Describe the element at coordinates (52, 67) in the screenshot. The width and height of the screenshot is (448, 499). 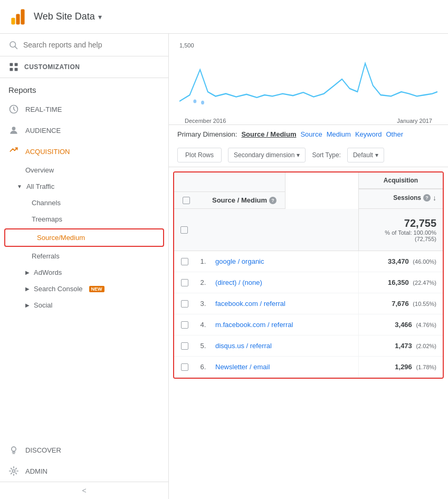
I see `customization-label: CUSTOMIZATION` at that location.